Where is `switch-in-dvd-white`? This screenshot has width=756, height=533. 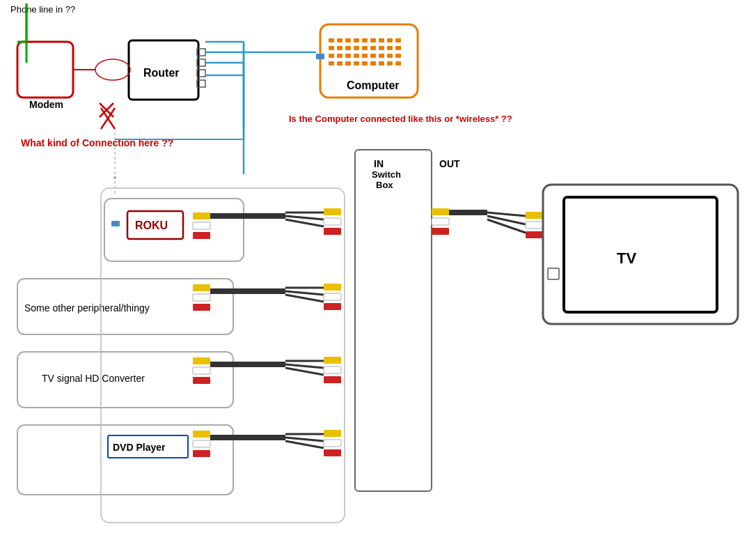 switch-in-dvd-white is located at coordinates (333, 443).